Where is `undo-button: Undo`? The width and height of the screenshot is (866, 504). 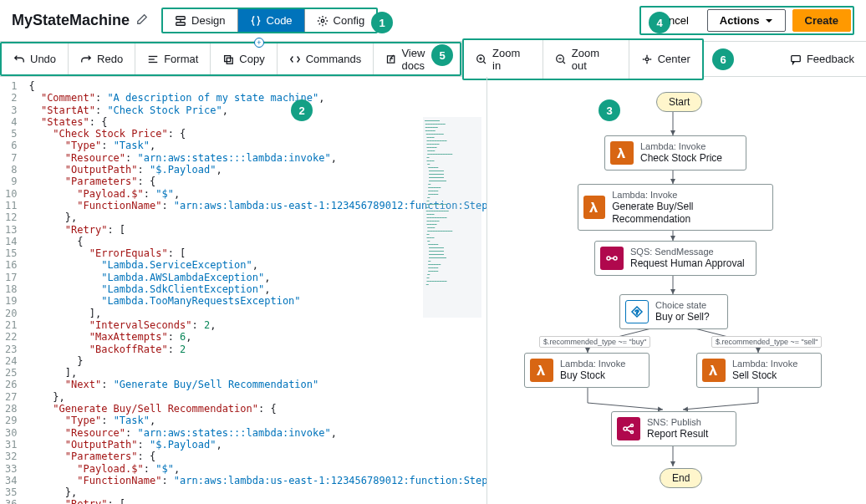 undo-button: Undo is located at coordinates (35, 59).